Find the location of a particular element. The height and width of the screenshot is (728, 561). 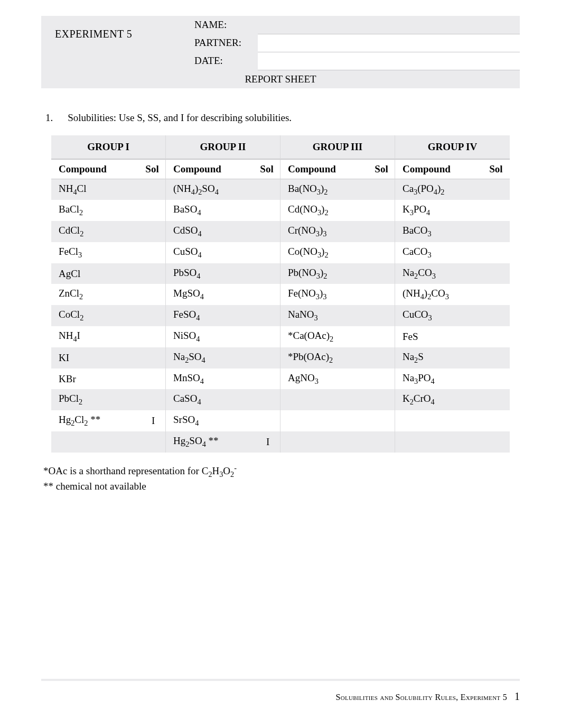

partner-field is located at coordinates (389, 43).